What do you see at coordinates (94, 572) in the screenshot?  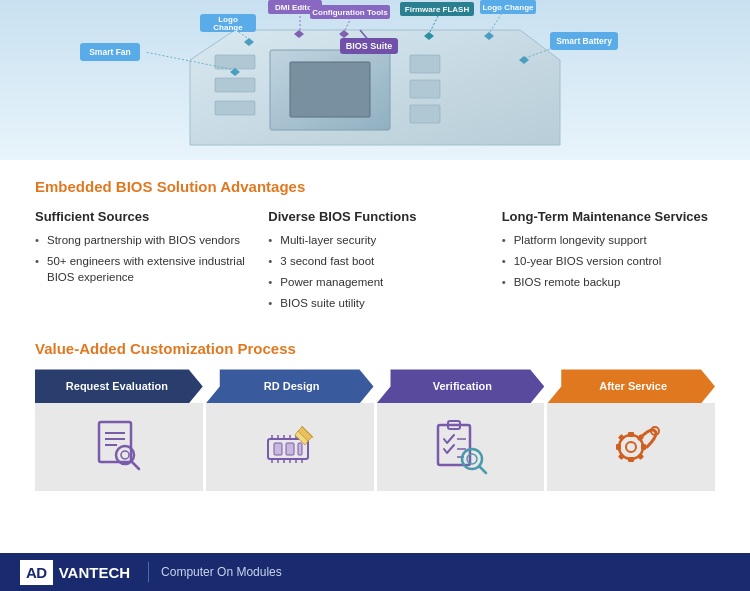 I see `logo-right: VANTECH` at bounding box center [94, 572].